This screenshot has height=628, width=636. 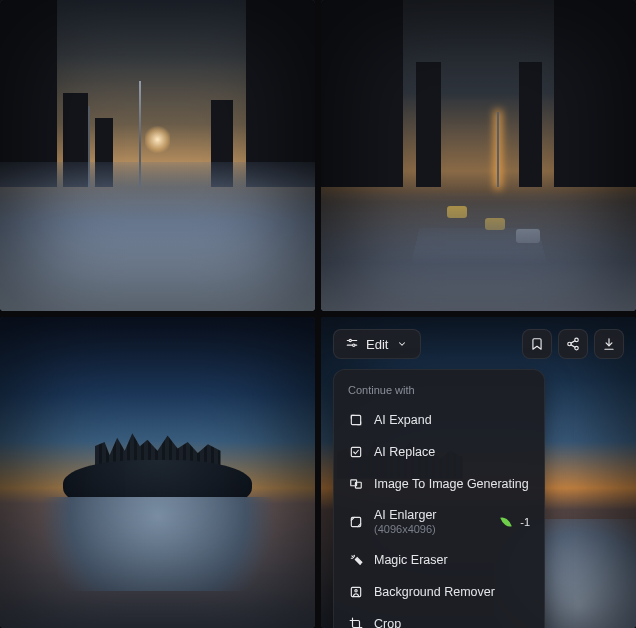 What do you see at coordinates (537, 344) in the screenshot?
I see `bookmark-icon` at bounding box center [537, 344].